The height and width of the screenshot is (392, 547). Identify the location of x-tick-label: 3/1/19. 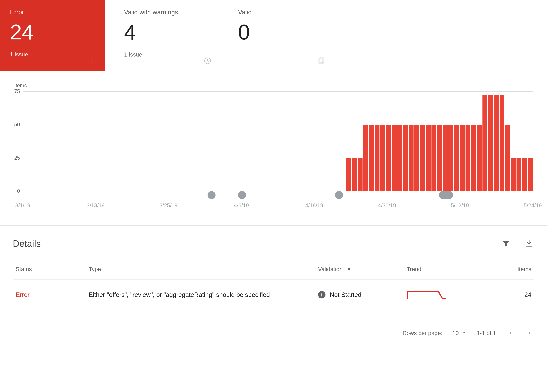
(23, 205).